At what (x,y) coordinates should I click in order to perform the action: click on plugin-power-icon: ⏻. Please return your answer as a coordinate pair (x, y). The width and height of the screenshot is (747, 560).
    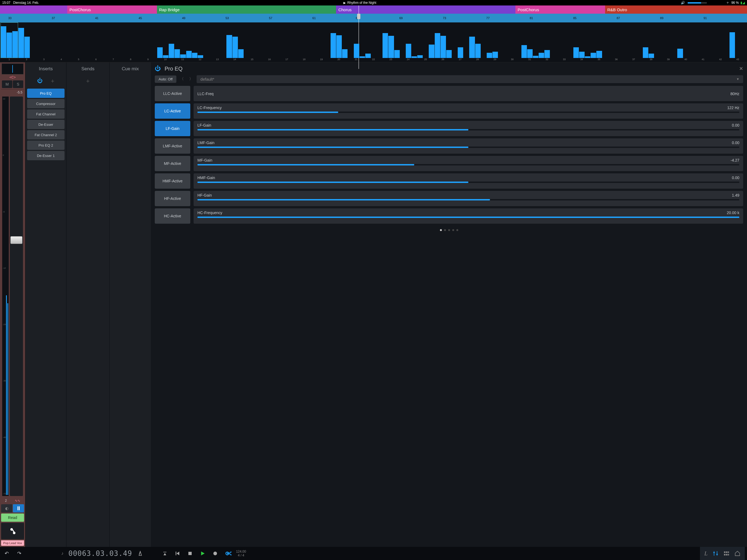
    Looking at the image, I should click on (158, 69).